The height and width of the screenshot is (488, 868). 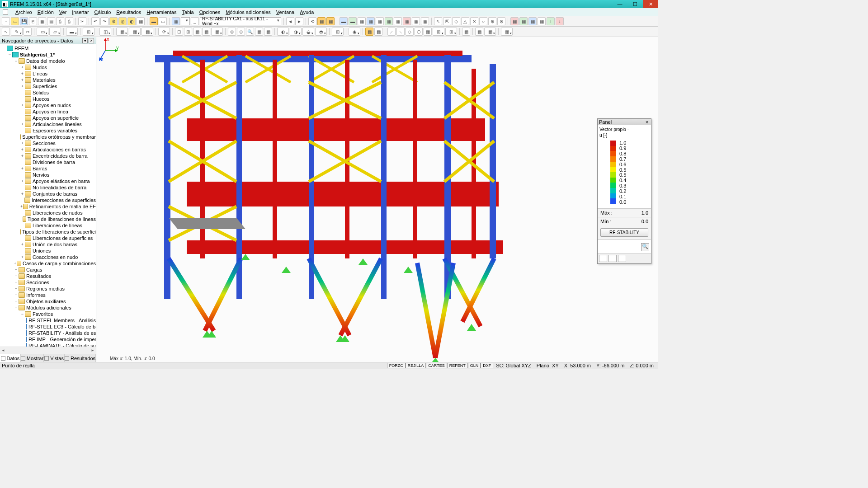 I want to click on tab-resultados: Resultados, so click(x=80, y=358).